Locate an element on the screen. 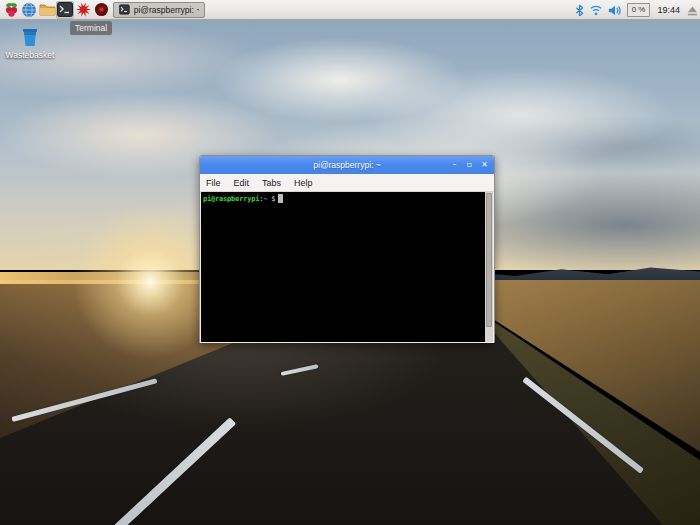 This screenshot has width=700, height=525. taskbar: pi@raspberrypi: ~ 0 % 19:44 is located at coordinates (350, 10).